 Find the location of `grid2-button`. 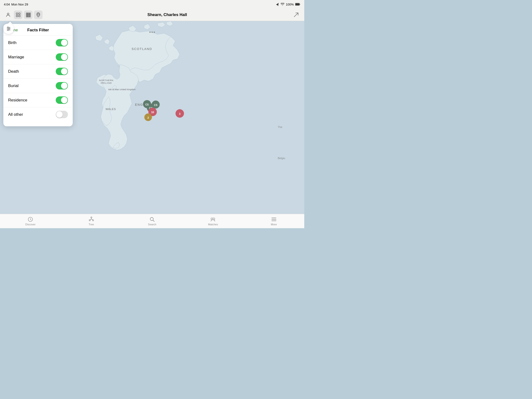

grid2-button is located at coordinates (28, 15).